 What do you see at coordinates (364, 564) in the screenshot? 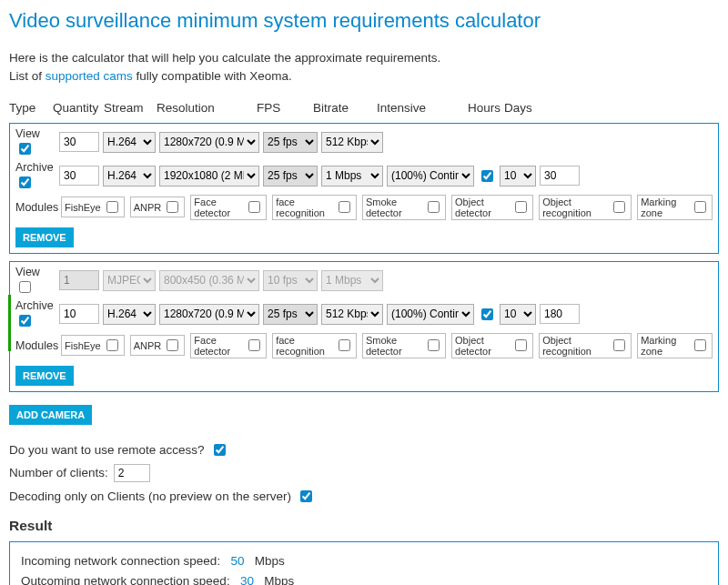
I see `result-box: Incoming network connection speed: 50 Mb…` at bounding box center [364, 564].